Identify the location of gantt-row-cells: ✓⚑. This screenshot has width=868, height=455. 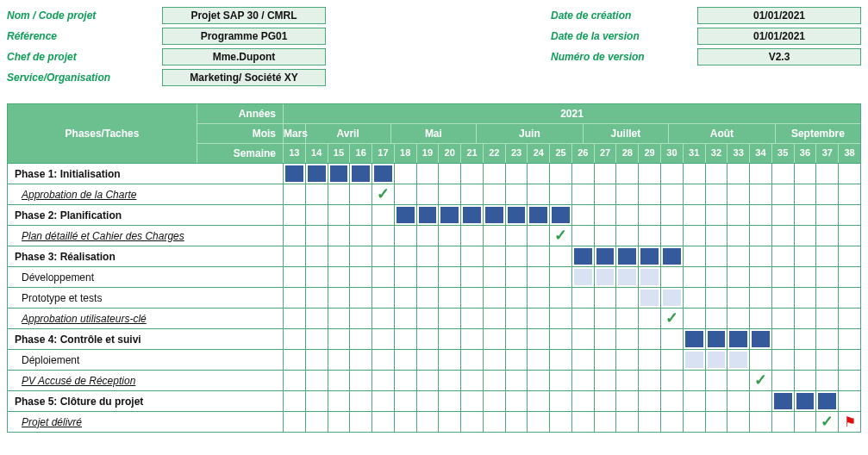
(572, 422).